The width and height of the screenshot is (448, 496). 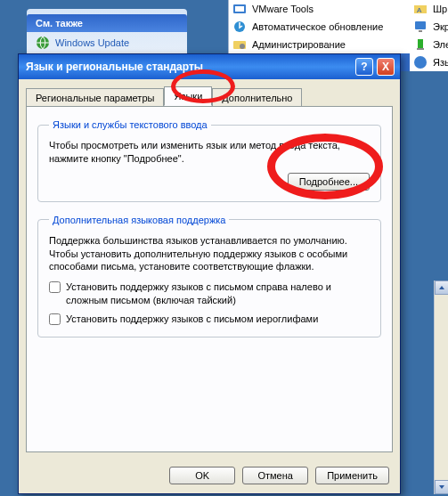 What do you see at coordinates (188, 96) in the screenshot?
I see `tab-languages: Языки` at bounding box center [188, 96].